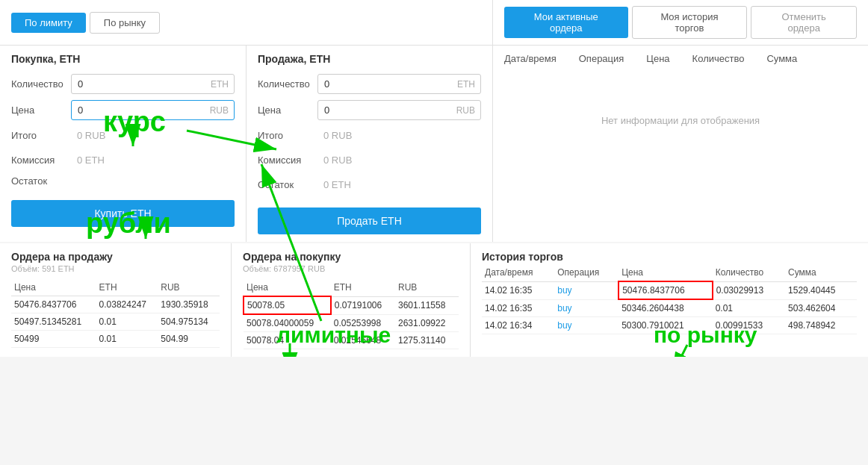 Image resolution: width=868 pixels, height=465 pixels. I want to click on active-orders-col-sum: Сумма, so click(781, 58).